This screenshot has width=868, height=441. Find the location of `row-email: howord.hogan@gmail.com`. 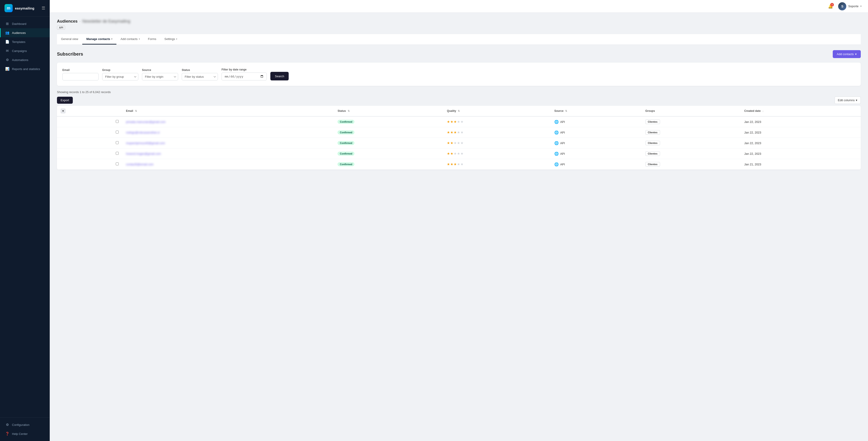

row-email: howord.hogan@gmail.com is located at coordinates (228, 154).